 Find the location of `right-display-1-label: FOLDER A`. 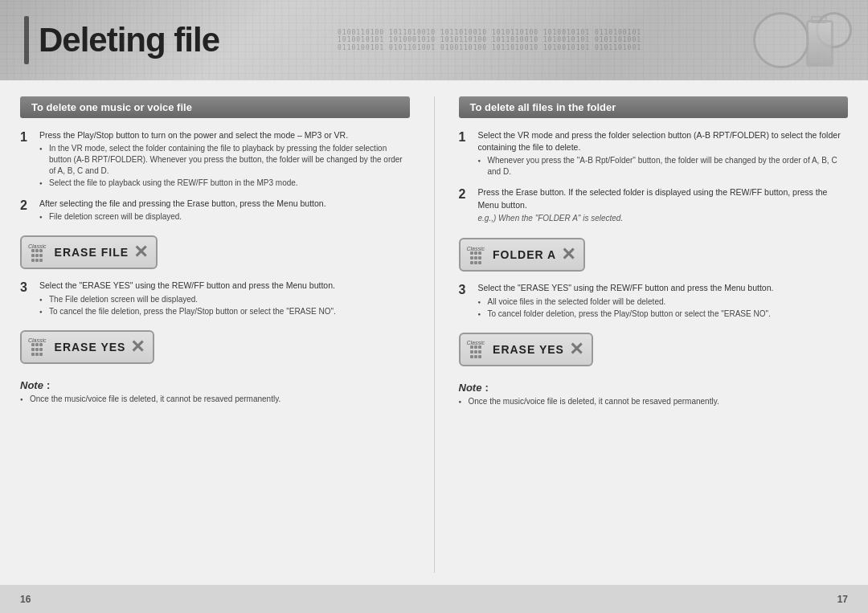

right-display-1-label: FOLDER A is located at coordinates (522, 255).